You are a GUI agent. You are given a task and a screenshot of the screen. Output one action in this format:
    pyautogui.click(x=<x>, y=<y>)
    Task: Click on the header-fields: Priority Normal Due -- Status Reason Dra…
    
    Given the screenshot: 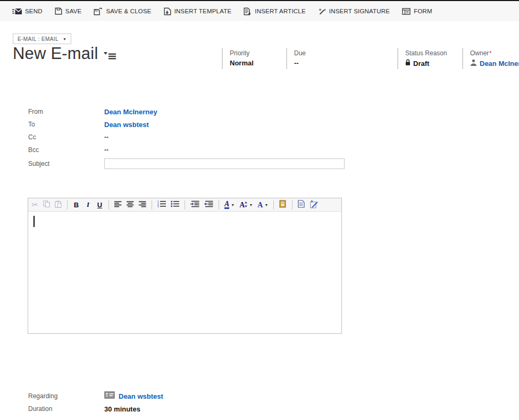 What is the action you would take?
    pyautogui.click(x=260, y=58)
    